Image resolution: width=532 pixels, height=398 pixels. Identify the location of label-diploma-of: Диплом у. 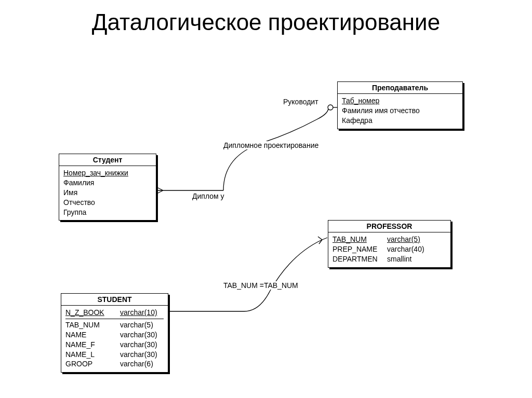
(208, 196).